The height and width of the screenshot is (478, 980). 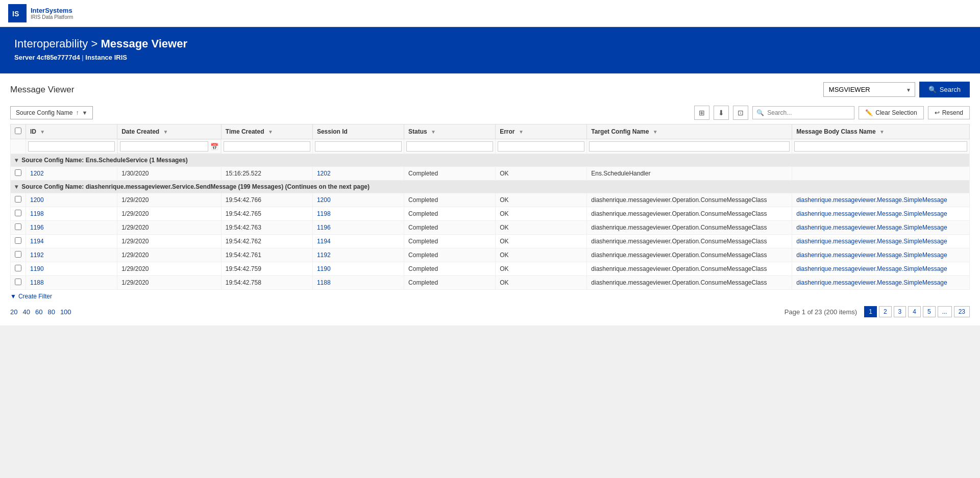 What do you see at coordinates (52, 113) in the screenshot?
I see `source-config-pill: Source Config Name ↑ ▼` at bounding box center [52, 113].